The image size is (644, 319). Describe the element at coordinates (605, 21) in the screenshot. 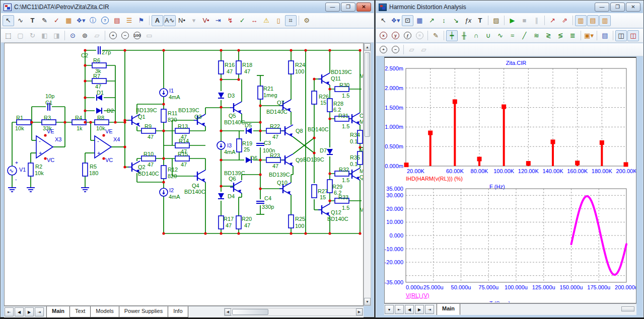

I see `plot-group-overlap: ▥` at that location.